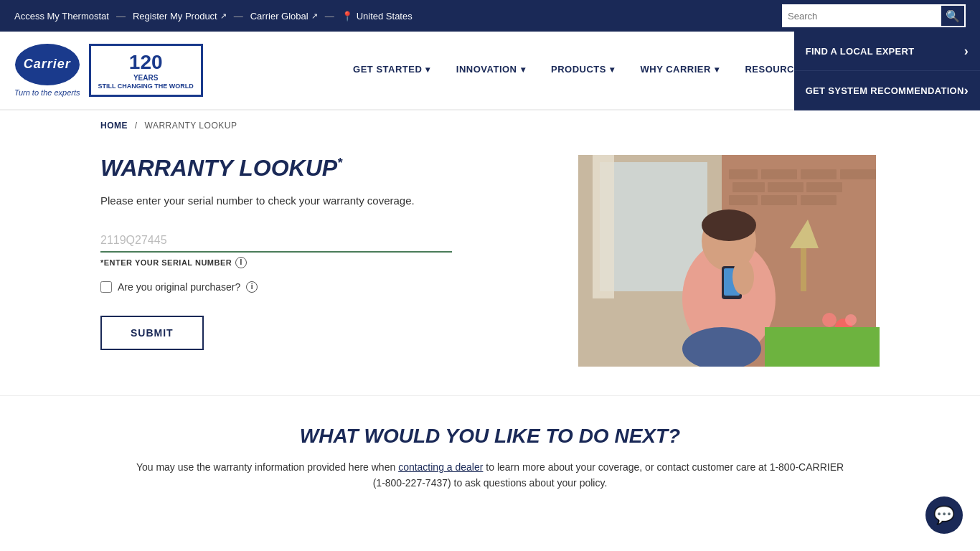  I want to click on country-selector: 📍 United States, so click(377, 16).